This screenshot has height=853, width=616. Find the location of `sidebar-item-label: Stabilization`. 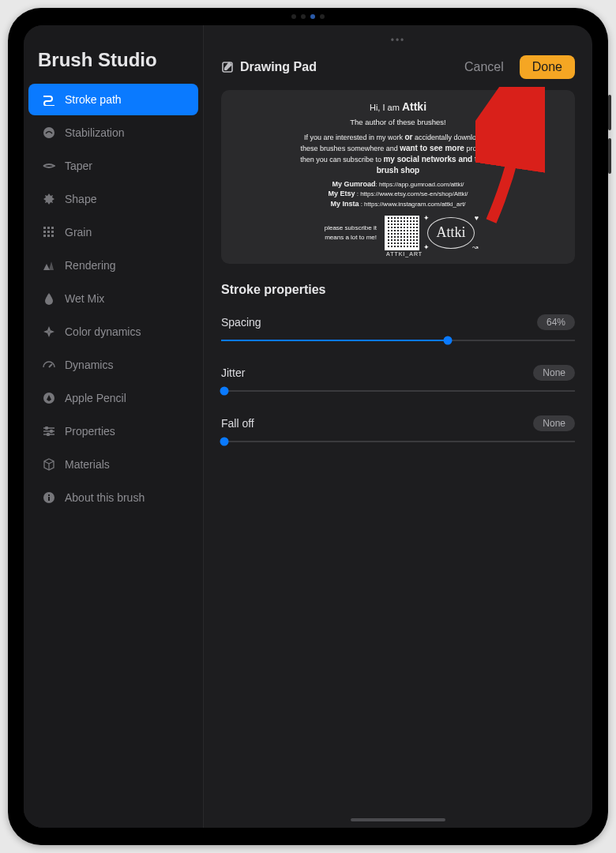

sidebar-item-label: Stabilization is located at coordinates (95, 133).